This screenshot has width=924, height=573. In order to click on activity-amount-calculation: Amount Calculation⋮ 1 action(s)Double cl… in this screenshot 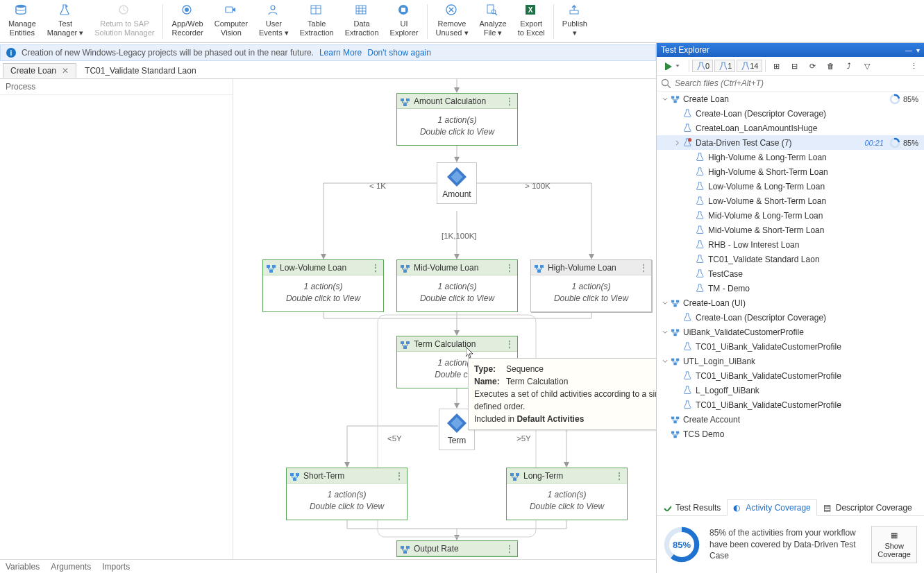, I will do `click(457, 119)`.